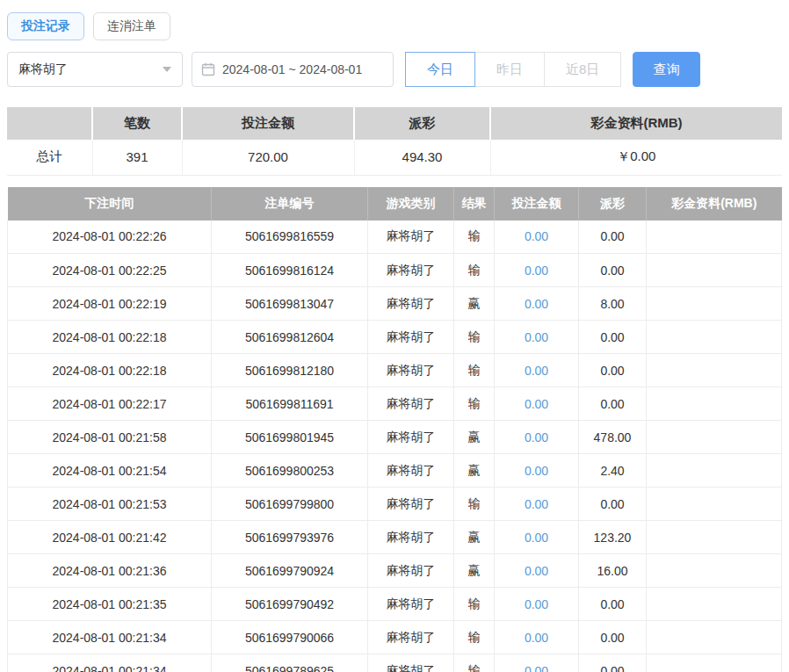  I want to click on total-bonus: ￥0.00, so click(636, 157).